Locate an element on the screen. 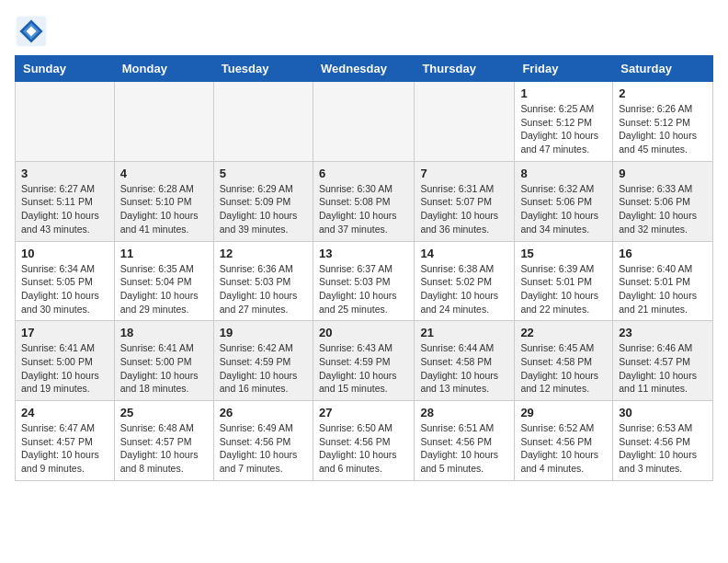 This screenshot has height=563, width=728. day-info: Sunrise: 6:33 AM Sunset: 5:06 PM Dayligh… is located at coordinates (663, 210).